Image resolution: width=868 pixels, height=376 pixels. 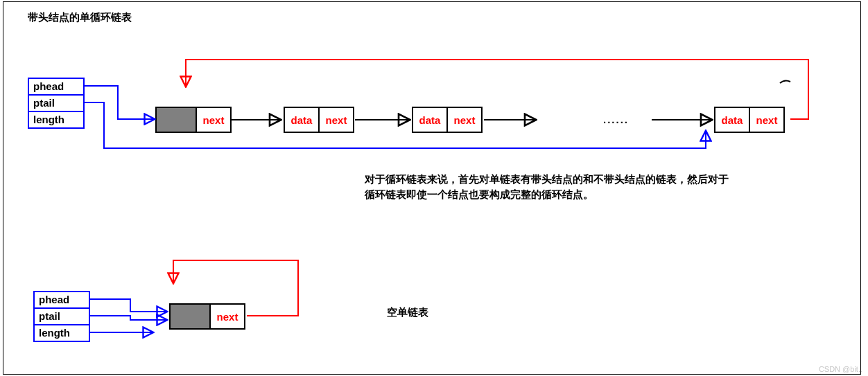 I want to click on struct-box-top: phead ptail length, so click(x=56, y=103).